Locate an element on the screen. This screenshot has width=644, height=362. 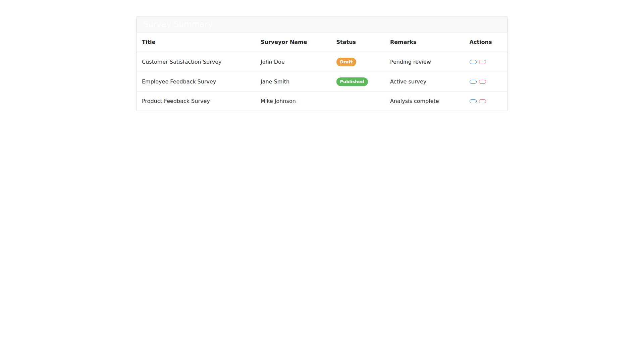
cell-status: Draft is located at coordinates (358, 62).